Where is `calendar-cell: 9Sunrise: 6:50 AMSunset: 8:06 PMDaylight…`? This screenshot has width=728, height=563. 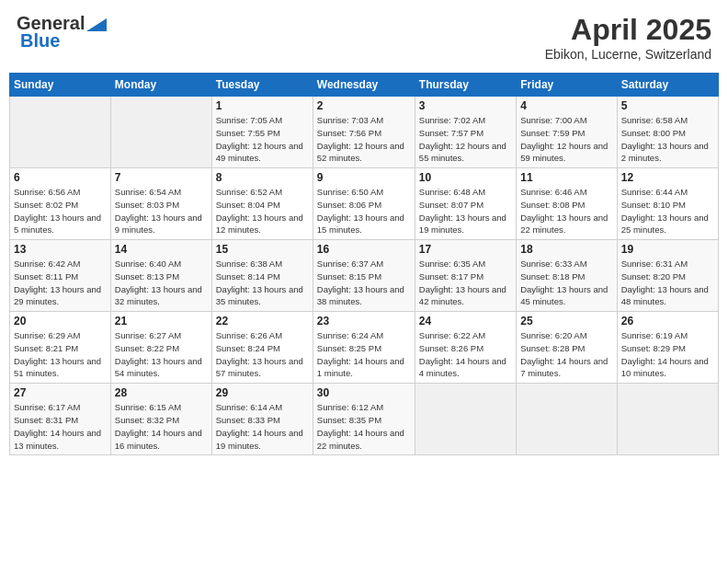 calendar-cell: 9Sunrise: 6:50 AMSunset: 8:06 PMDaylight… is located at coordinates (364, 204).